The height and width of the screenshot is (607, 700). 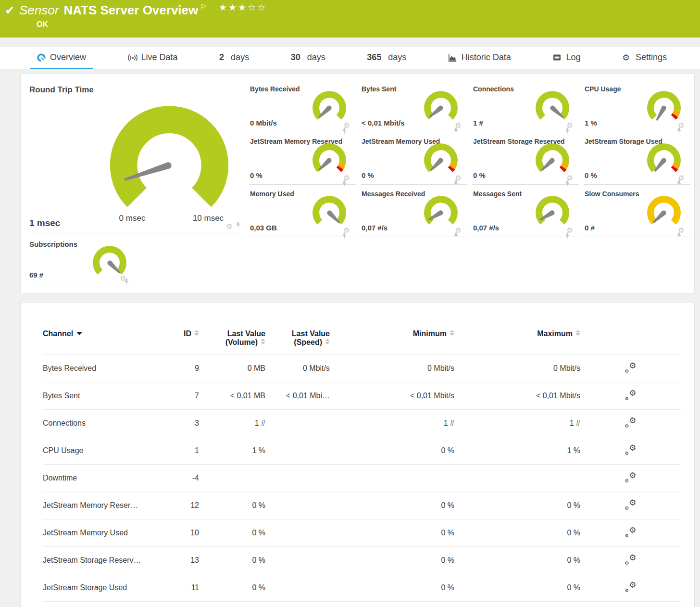 I want to click on gauge-value: 0 Mbit/s, so click(x=263, y=123).